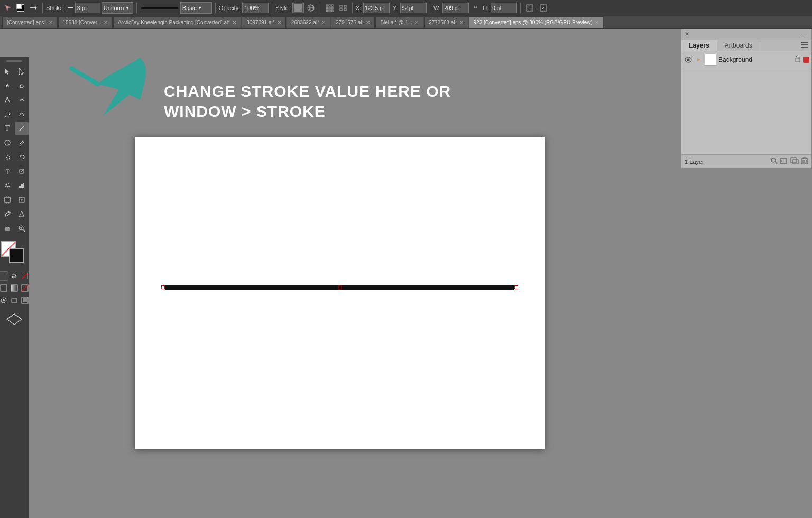 This screenshot has width=812, height=518. I want to click on tab-close-2: ✕, so click(106, 22).